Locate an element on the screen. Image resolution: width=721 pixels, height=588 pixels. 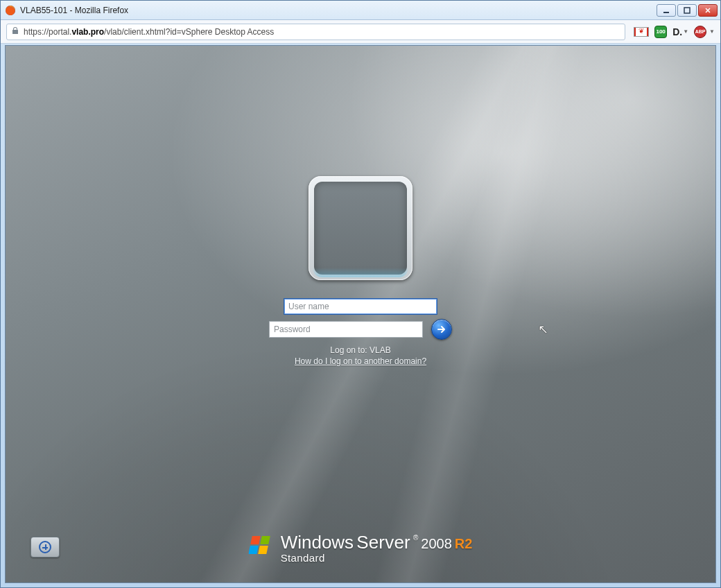
browser-toolbar: https://portal.vlab.pro/vlab/client.xhtm… is located at coordinates (360, 32).